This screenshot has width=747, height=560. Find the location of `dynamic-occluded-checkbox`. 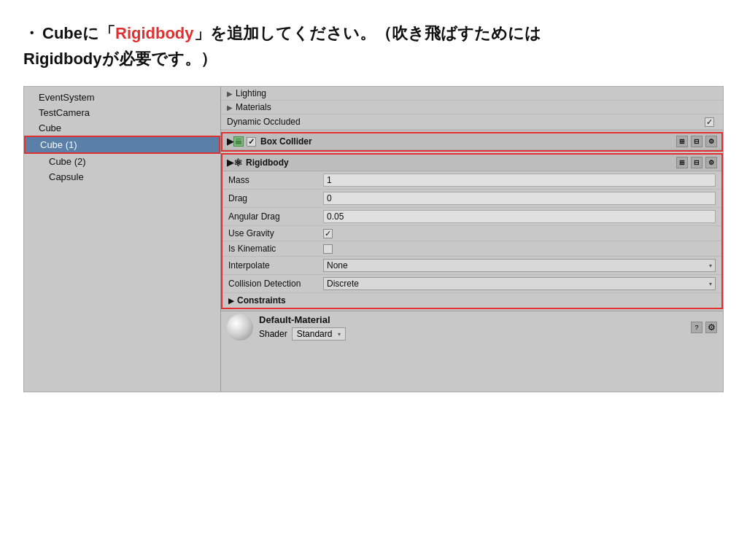

dynamic-occluded-checkbox is located at coordinates (709, 122).